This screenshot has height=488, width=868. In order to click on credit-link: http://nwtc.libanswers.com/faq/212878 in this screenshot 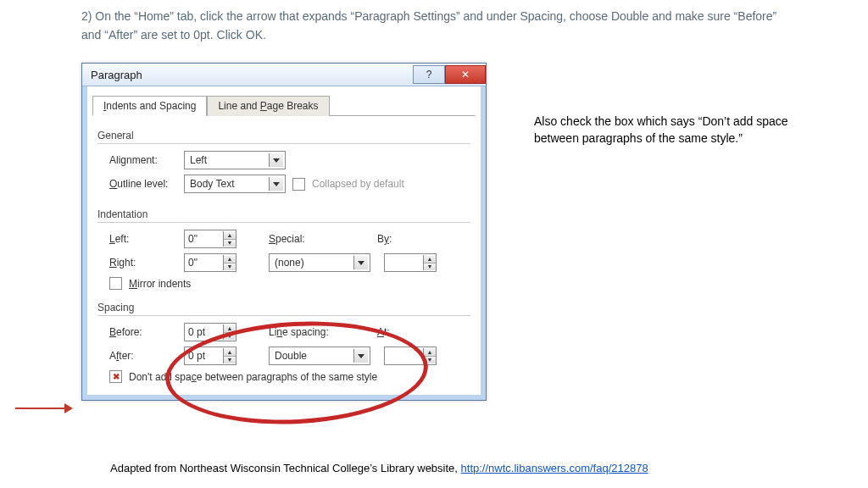, I will do `click(554, 468)`.